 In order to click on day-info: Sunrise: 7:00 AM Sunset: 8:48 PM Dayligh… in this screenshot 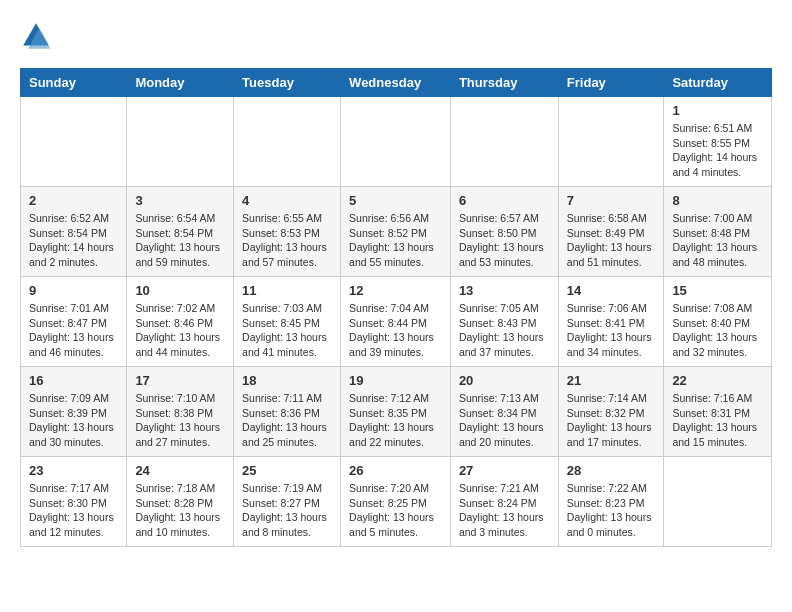, I will do `click(718, 240)`.